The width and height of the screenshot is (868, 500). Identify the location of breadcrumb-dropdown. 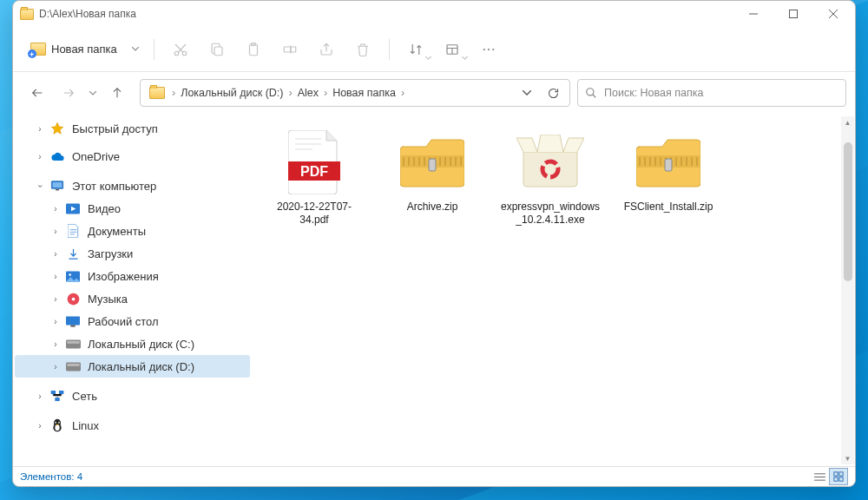
(527, 93).